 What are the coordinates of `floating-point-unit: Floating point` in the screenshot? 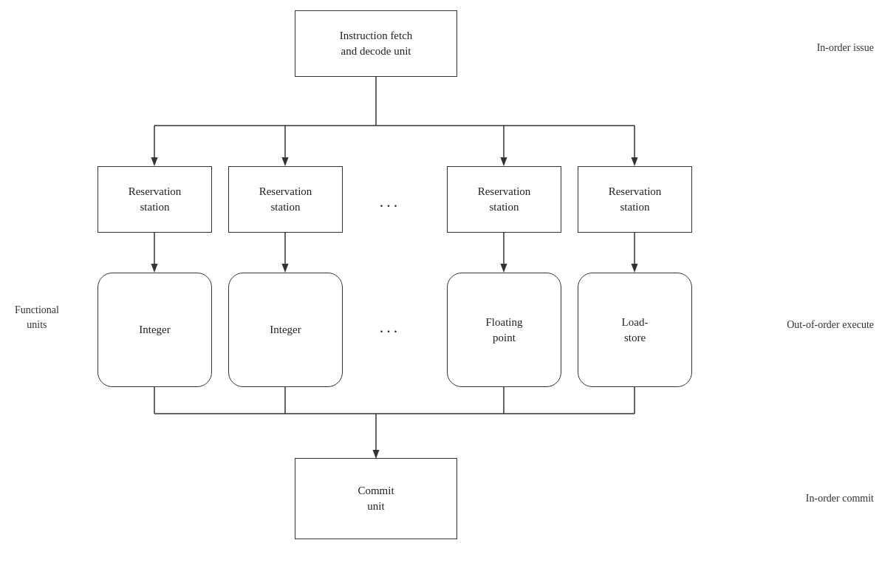 It's located at (504, 329).